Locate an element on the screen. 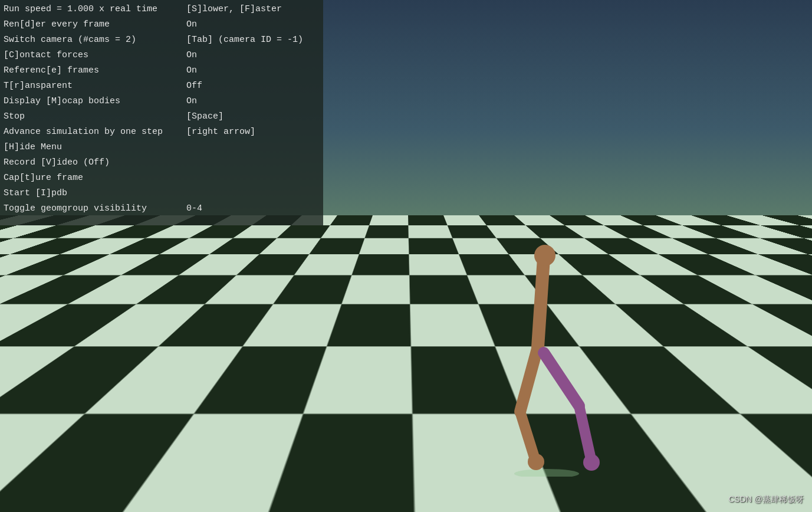 The image size is (812, 512). hud-label-9: [H]ide Menu is located at coordinates (95, 147).